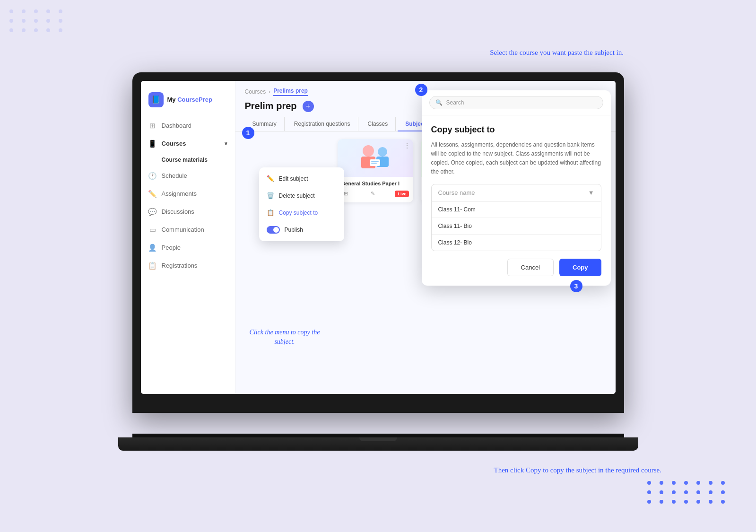  Describe the element at coordinates (516, 268) in the screenshot. I see `modal-footer: Cancel Copy` at that location.